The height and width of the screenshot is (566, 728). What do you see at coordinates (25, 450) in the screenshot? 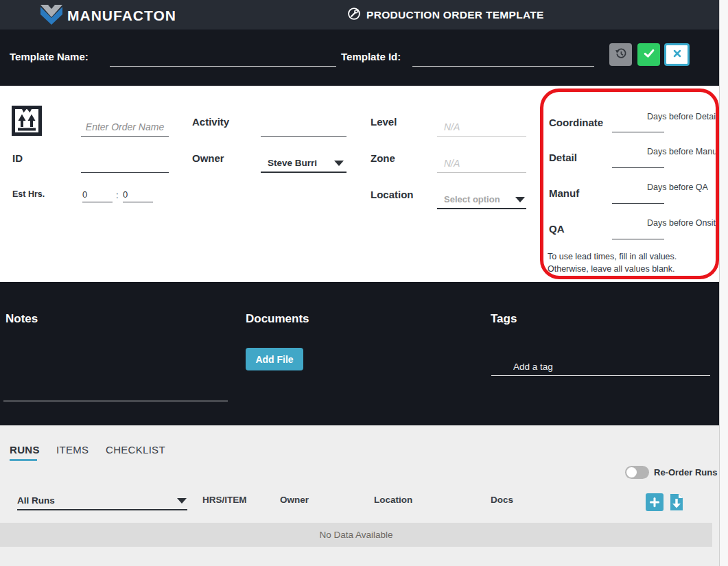
I see `tab-runs: RUNS` at bounding box center [25, 450].